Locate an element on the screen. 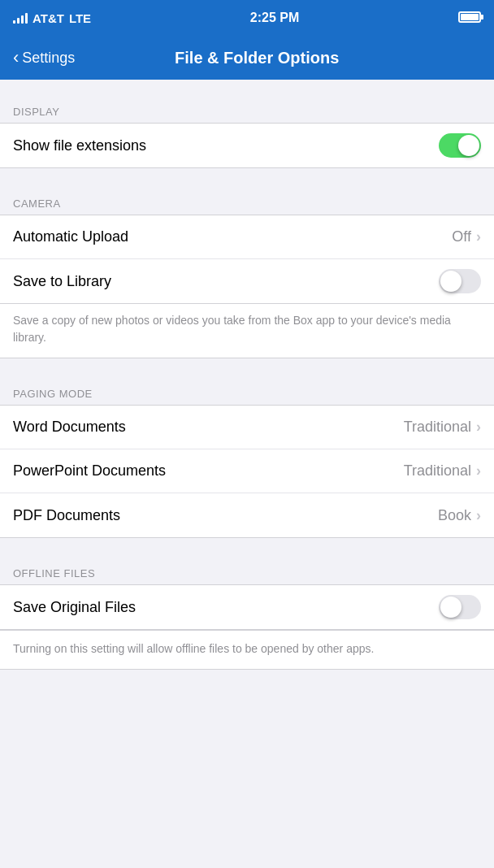 This screenshot has height=868, width=494. camera-description: Save a copy of new photos or videos you … is located at coordinates (247, 332).